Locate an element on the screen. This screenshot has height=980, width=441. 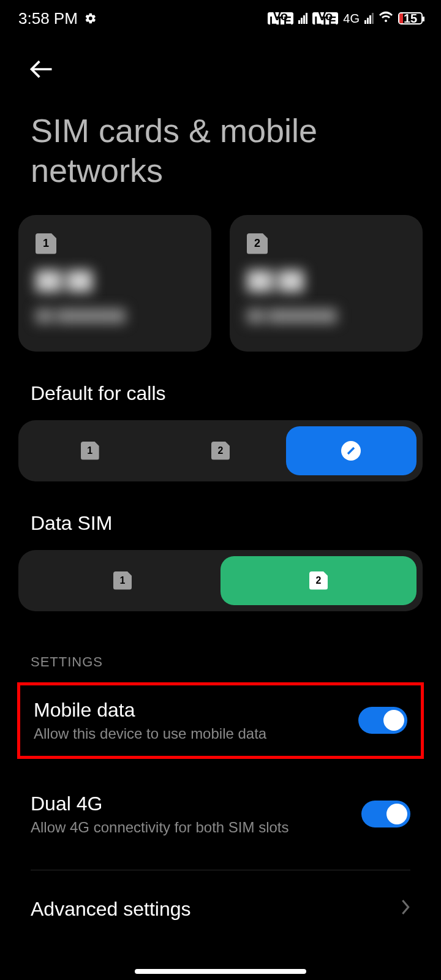
mobile-data-toggle is located at coordinates (383, 720).